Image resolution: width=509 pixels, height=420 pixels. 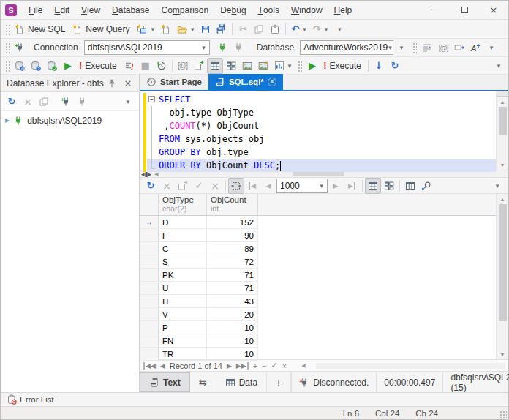 I want to click on last-page-button: ▶, so click(x=352, y=186).